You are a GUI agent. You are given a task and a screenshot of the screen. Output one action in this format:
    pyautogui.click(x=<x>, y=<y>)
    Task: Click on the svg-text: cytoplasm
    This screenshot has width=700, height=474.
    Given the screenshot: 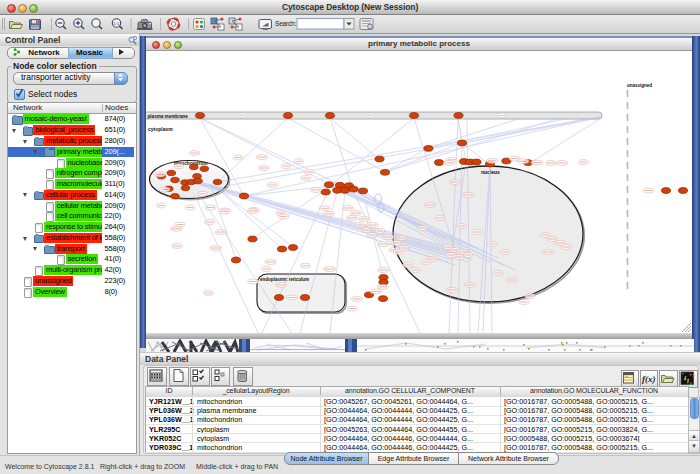 What is the action you would take?
    pyautogui.click(x=160, y=129)
    